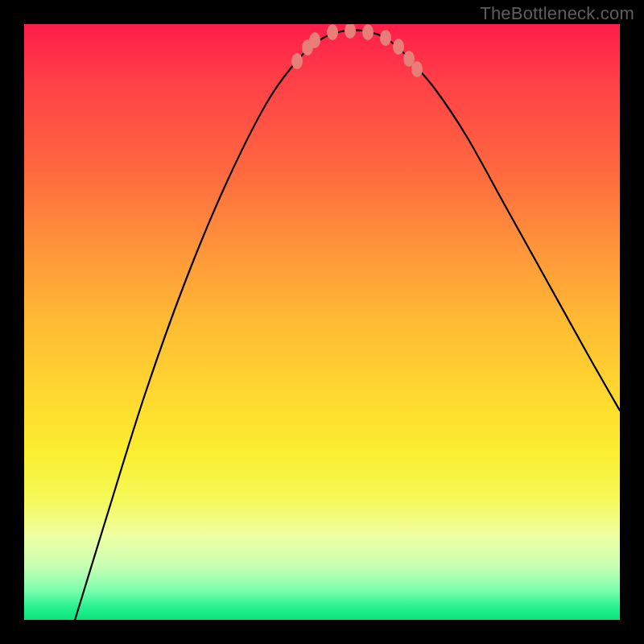 The width and height of the screenshot is (644, 644). Describe the element at coordinates (557, 14) in the screenshot. I see `watermark-text: TheBottleneck.com` at that location.